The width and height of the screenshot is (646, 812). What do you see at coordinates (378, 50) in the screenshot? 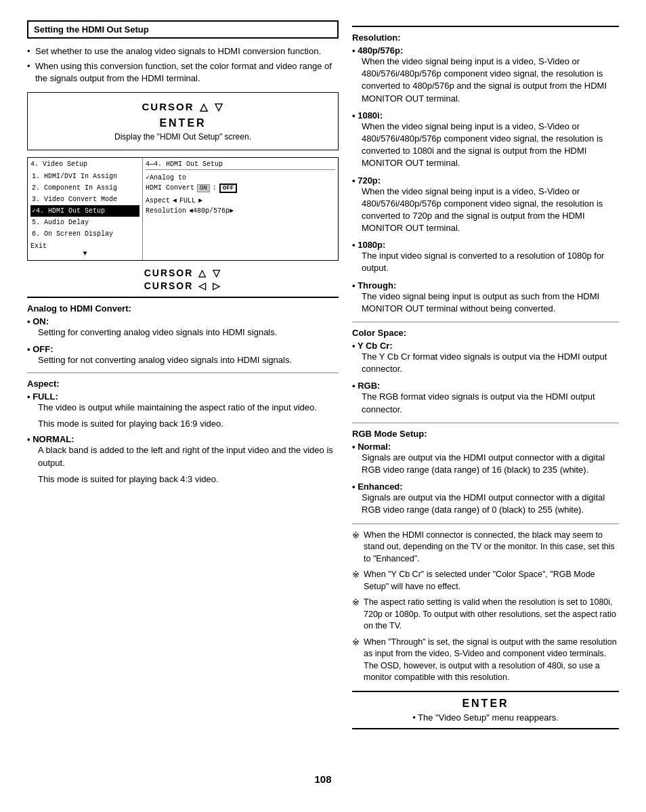
I see `res-480p-label: • 480p/576p:` at bounding box center [378, 50].